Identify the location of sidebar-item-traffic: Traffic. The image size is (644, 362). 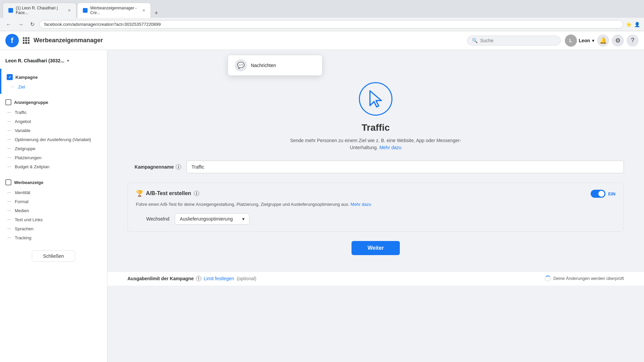
(54, 113).